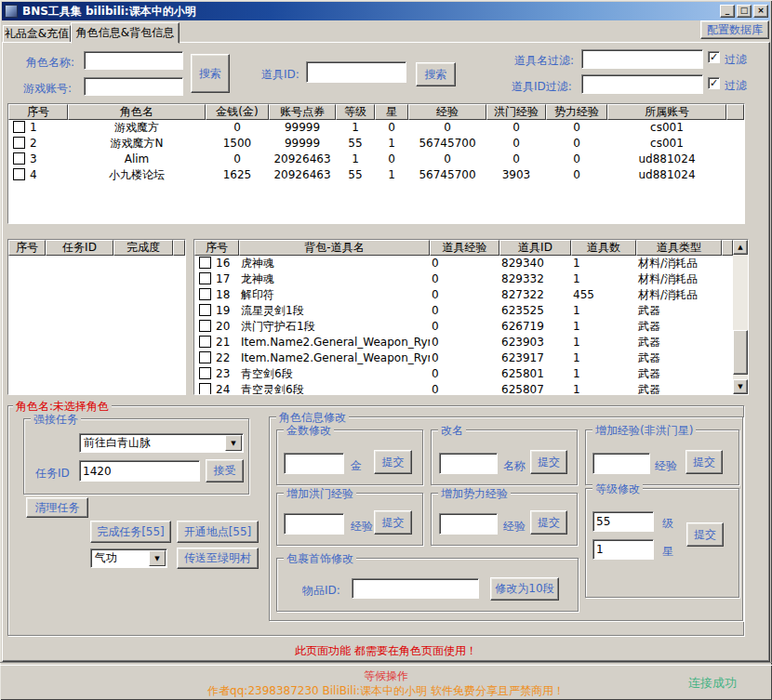 Image resolution: width=772 pixels, height=700 pixels. What do you see at coordinates (320, 560) in the screenshot?
I see `jewelry-modify-title: 包裹首饰修改` at bounding box center [320, 560].